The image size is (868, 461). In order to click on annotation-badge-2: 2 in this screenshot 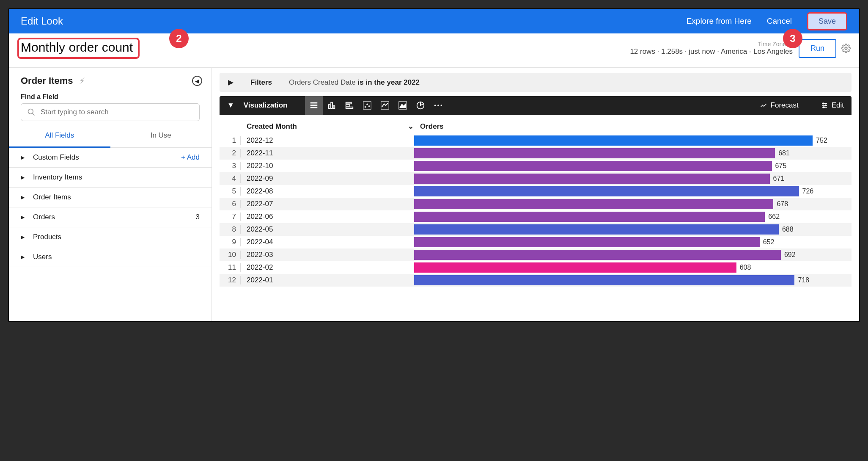, I will do `click(179, 39)`.